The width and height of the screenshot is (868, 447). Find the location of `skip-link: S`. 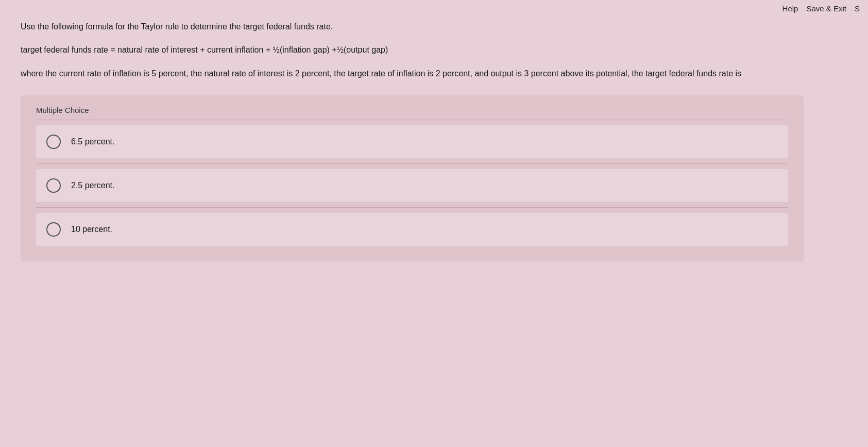

skip-link: S is located at coordinates (857, 8).